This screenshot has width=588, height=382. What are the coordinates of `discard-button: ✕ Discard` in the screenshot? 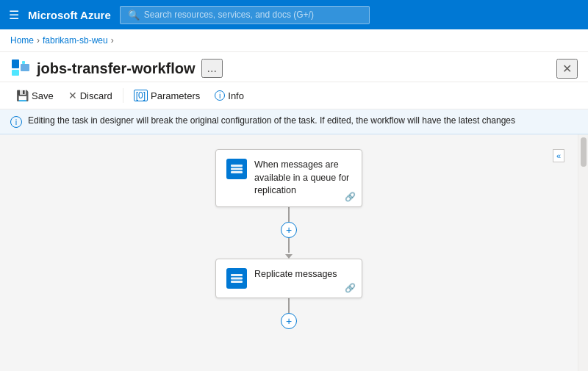 It's located at (90, 96).